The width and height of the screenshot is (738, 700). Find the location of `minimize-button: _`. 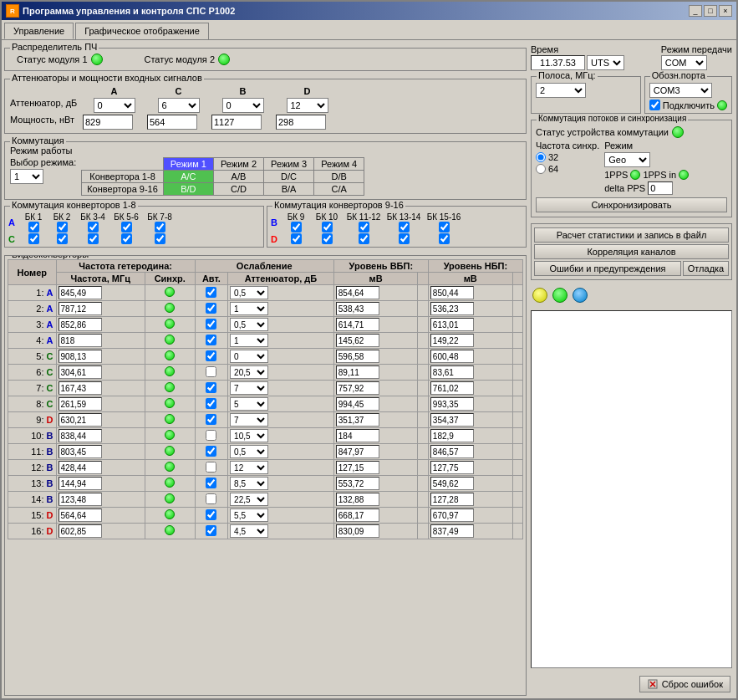

minimize-button: _ is located at coordinates (695, 11).